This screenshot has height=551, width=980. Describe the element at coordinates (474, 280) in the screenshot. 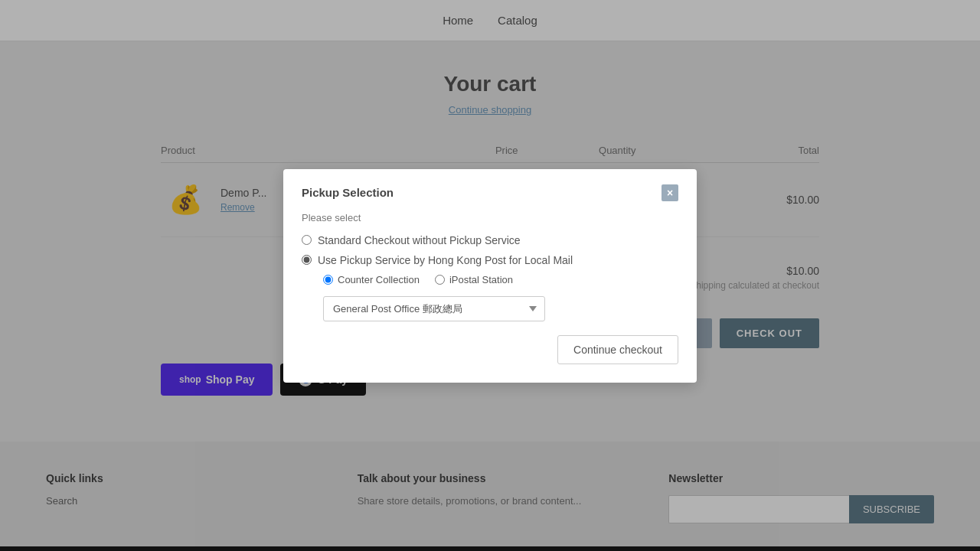

I see `ipostal-option: iPostal Station` at that location.